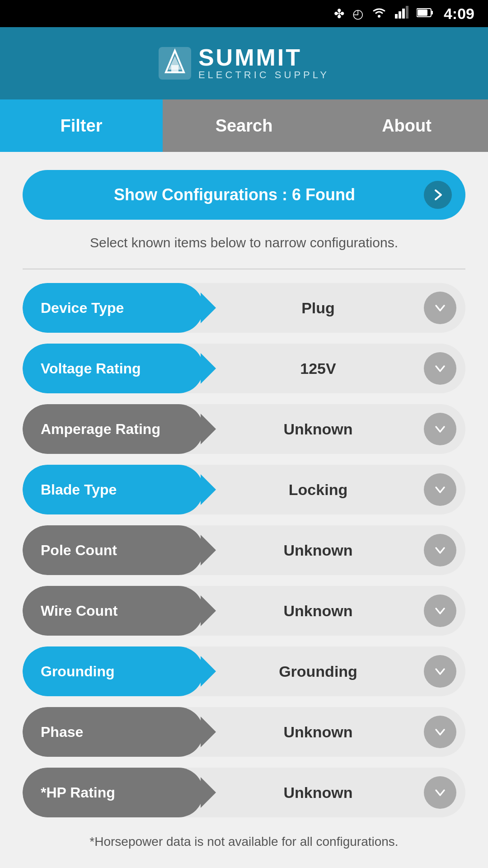 This screenshot has height=868, width=488. I want to click on logo-text: SUMMIT ELECTRIC SUPPLY, so click(264, 63).